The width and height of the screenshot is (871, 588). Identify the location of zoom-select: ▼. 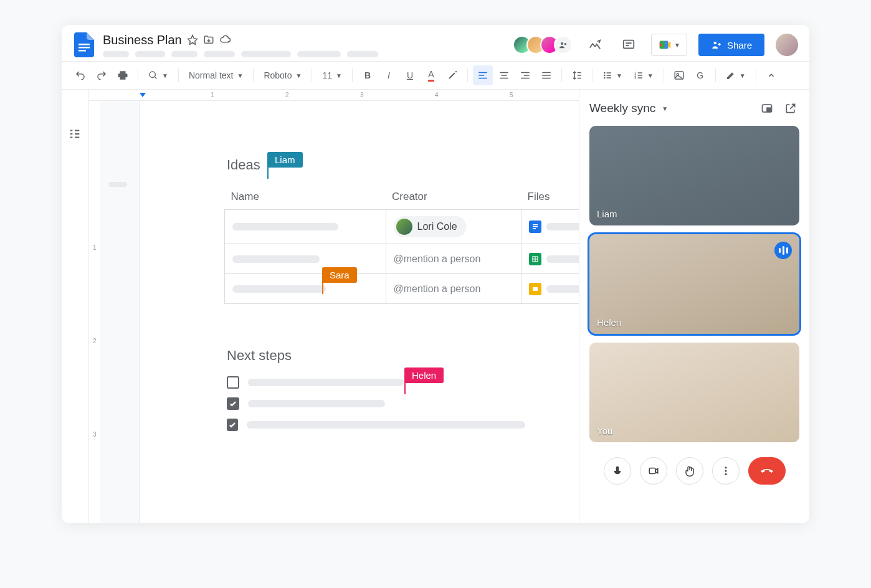
(158, 75).